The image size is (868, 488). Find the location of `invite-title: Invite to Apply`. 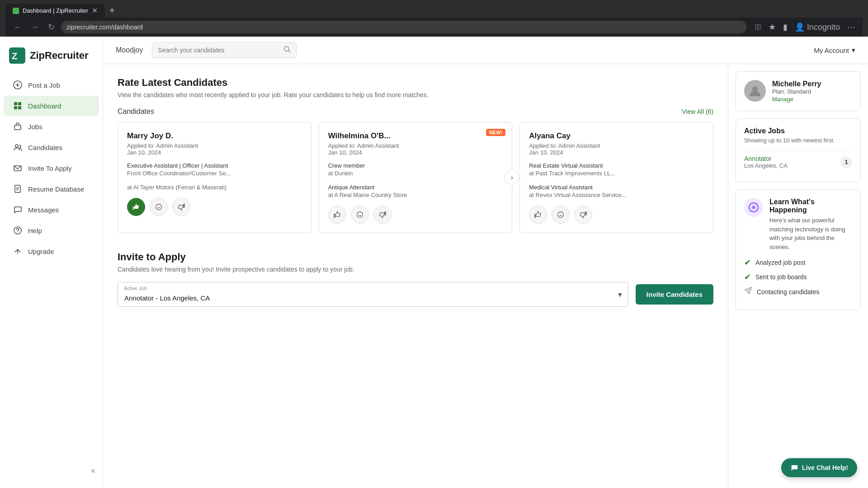

invite-title: Invite to Apply is located at coordinates (415, 257).